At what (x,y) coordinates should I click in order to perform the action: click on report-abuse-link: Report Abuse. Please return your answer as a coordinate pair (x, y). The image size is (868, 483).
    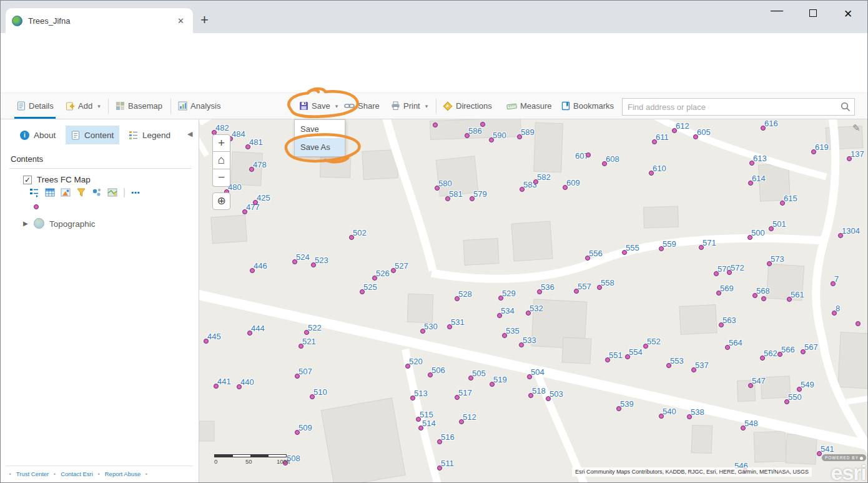
    Looking at the image, I should click on (123, 474).